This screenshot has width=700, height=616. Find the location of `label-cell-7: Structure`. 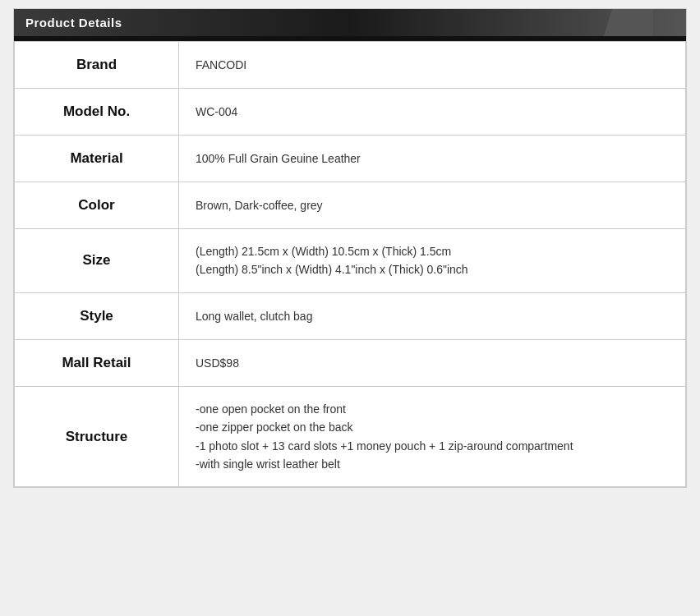

label-cell-7: Structure is located at coordinates (97, 437).